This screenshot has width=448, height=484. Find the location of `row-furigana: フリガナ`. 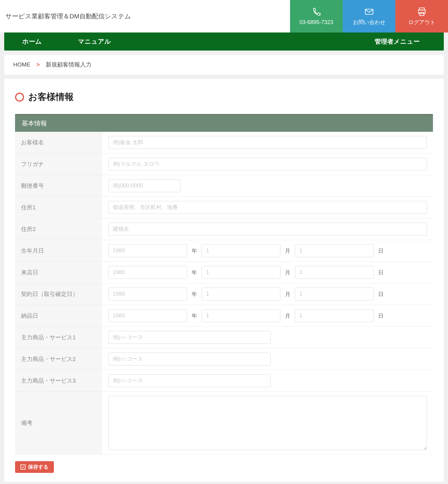

row-furigana: フリガナ is located at coordinates (224, 164).